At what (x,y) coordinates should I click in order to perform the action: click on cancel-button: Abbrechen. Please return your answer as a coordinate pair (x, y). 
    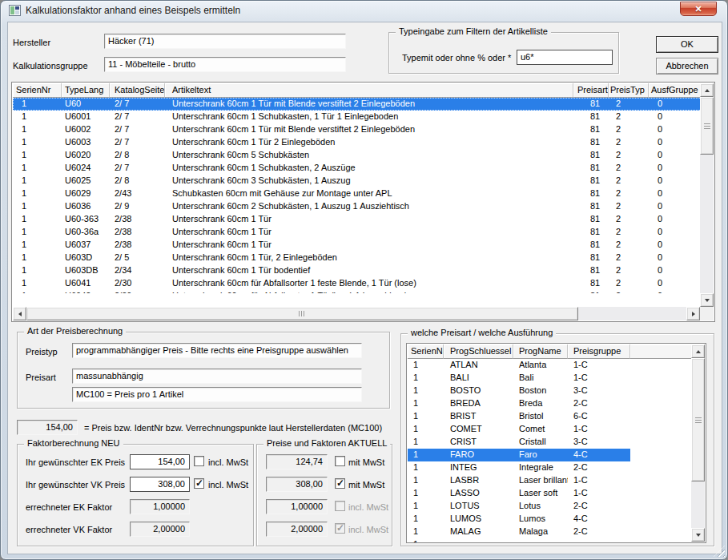
    Looking at the image, I should click on (687, 66).